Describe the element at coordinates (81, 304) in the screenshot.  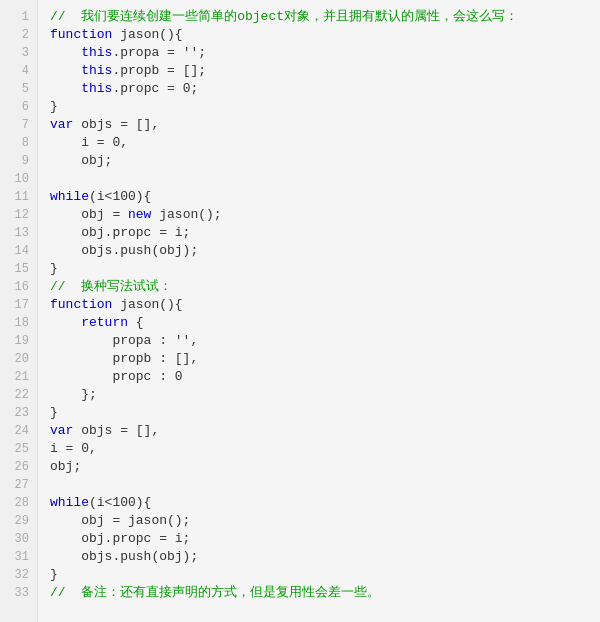
I see `keyword-function-17: function` at that location.